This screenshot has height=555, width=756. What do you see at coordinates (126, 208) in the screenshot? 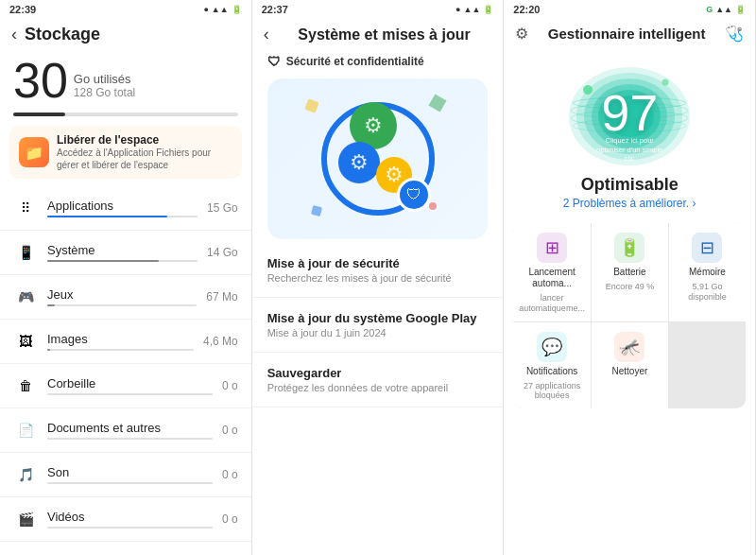
I see `storage-list-item: ⠿ Applications 15 Go` at bounding box center [126, 208].